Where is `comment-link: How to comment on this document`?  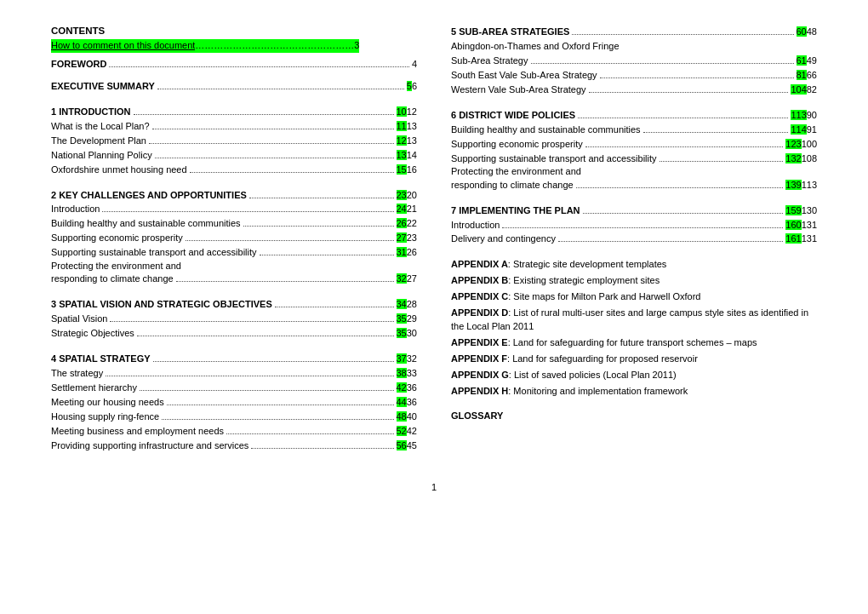
comment-link: How to comment on this document is located at coordinates (123, 46).